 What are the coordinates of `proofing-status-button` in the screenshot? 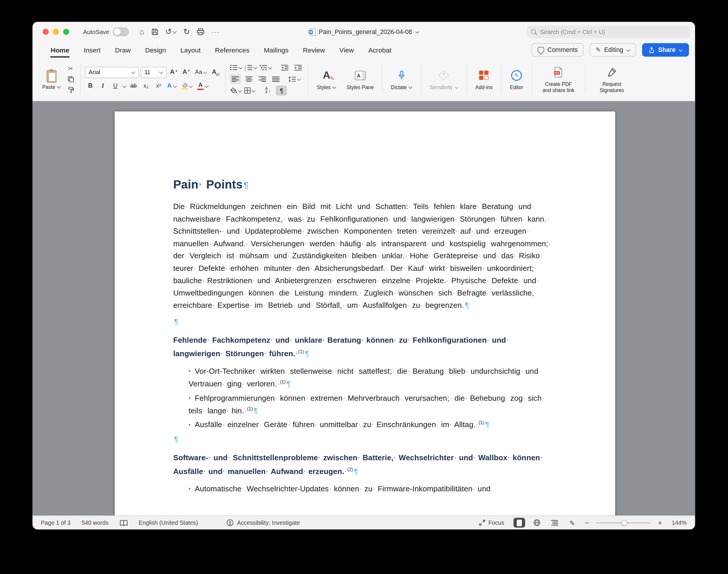 It's located at (124, 523).